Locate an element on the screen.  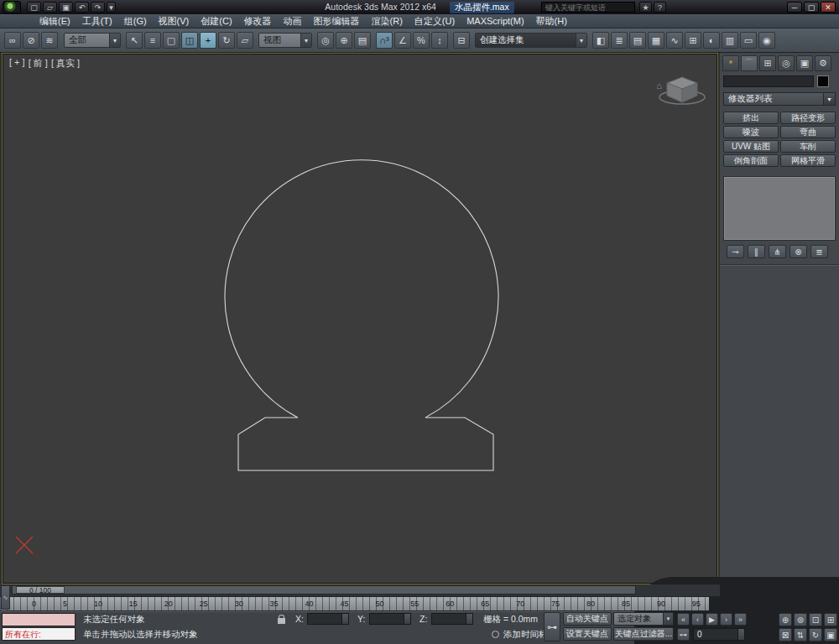
object-color-swatch is located at coordinates (823, 81).